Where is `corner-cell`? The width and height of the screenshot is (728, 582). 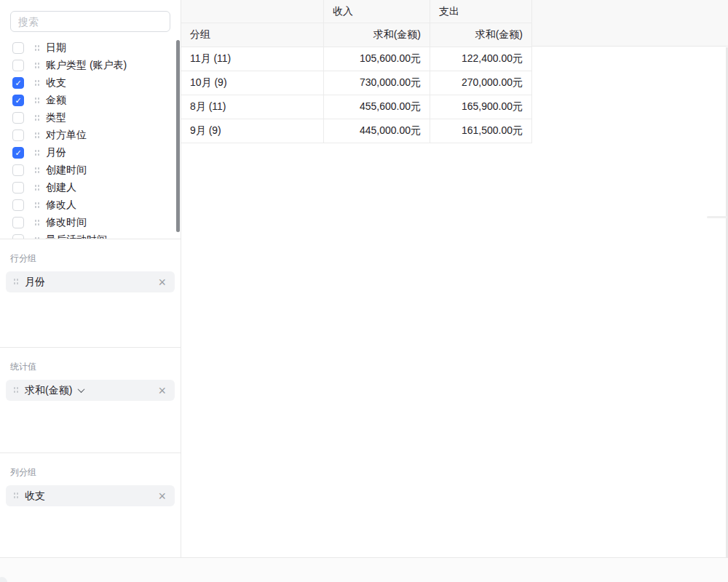 corner-cell is located at coordinates (253, 12).